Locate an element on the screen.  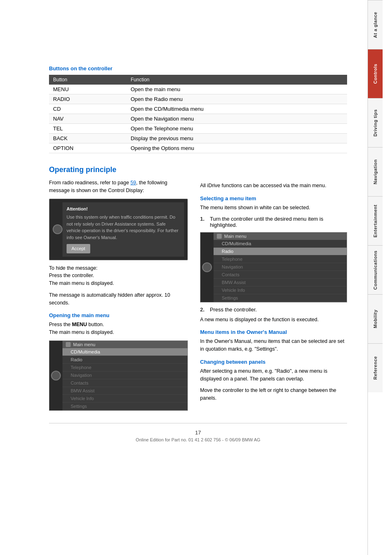
attention-title: Attention! is located at coordinates (123, 209).